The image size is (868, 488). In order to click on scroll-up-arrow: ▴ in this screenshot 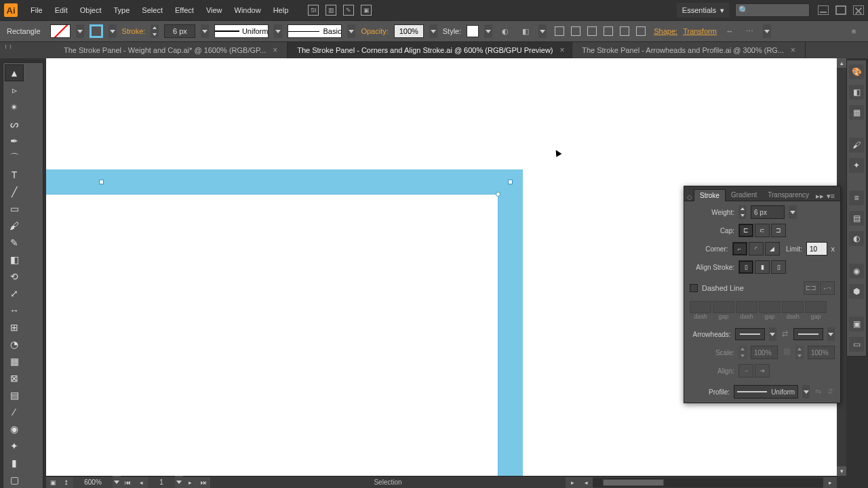, I will do `click(842, 63)`.